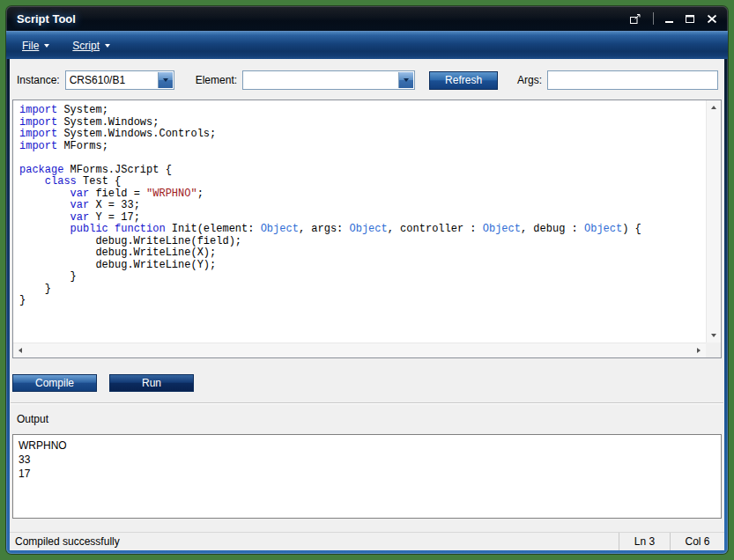  I want to click on window-title: Script Tool, so click(46, 19).